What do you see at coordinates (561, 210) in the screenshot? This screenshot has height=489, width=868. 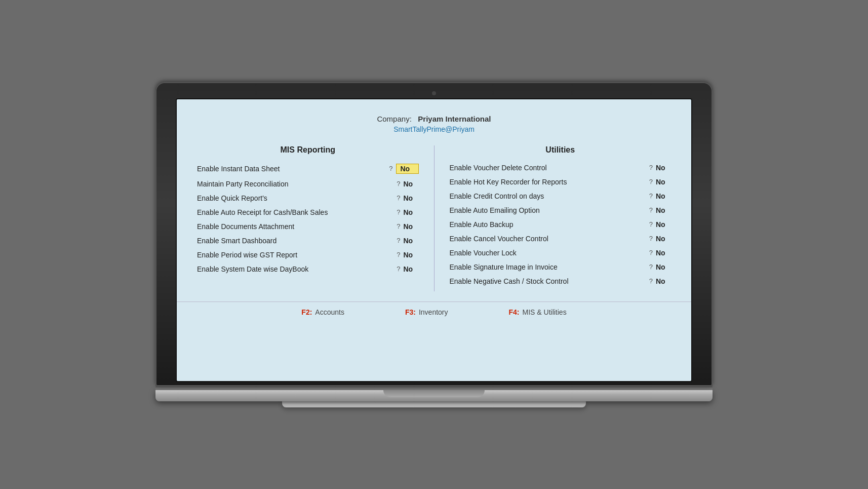 I see `utilities-field-row: Enable Auto Emailing Option?No` at bounding box center [561, 210].